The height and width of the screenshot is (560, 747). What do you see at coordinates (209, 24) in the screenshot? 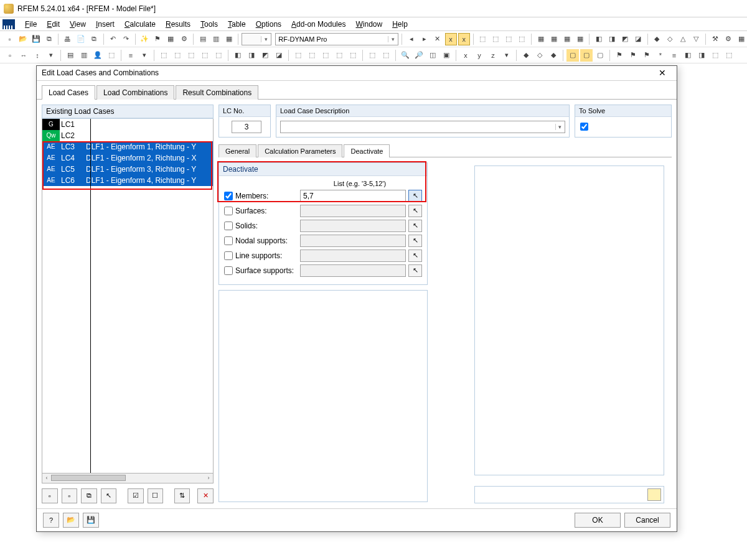
I see `menu-tools: Tools` at bounding box center [209, 24].